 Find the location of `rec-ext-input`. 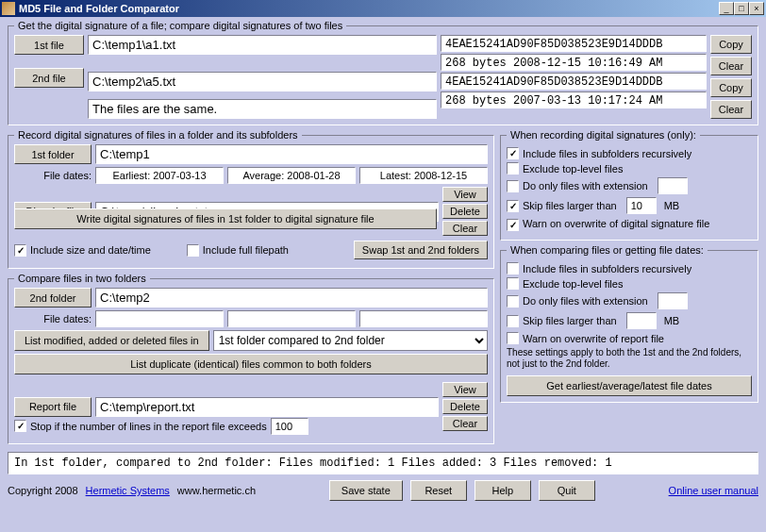

rec-ext-input is located at coordinates (673, 186).